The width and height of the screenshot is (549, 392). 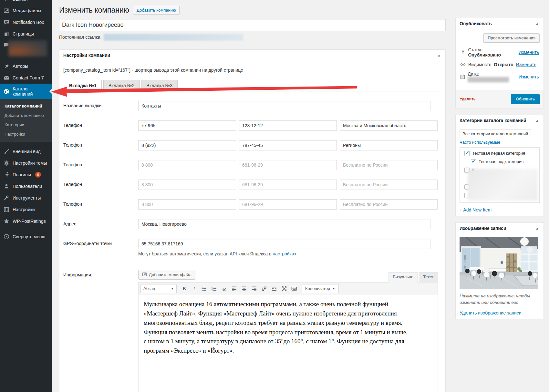 I want to click on sidebar-item-authors: Авторы, so click(x=26, y=66).